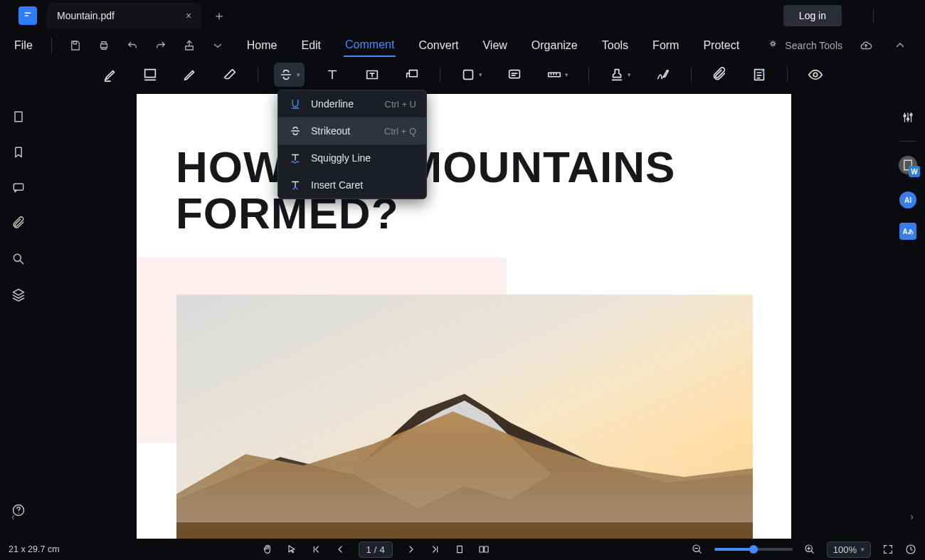 This screenshot has height=560, width=925. I want to click on fullscreen-icon, so click(888, 549).